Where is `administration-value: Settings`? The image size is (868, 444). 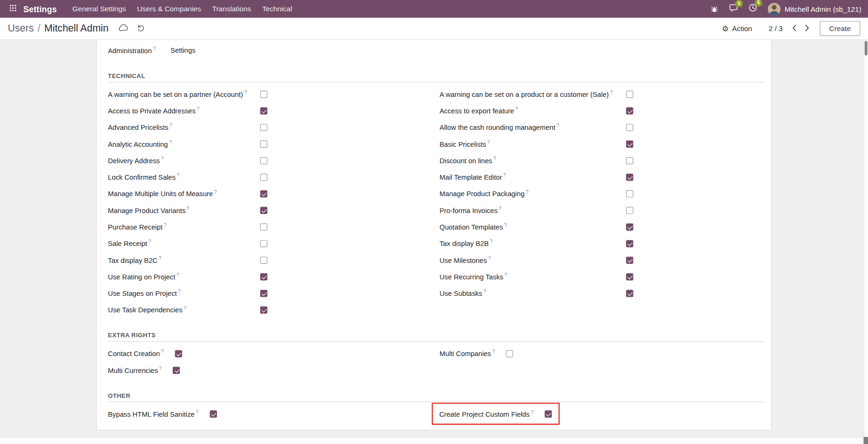 administration-value: Settings is located at coordinates (183, 50).